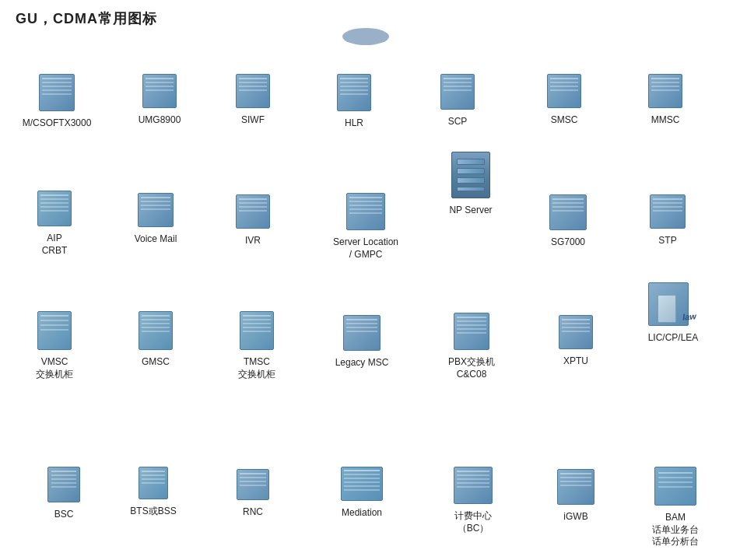 This screenshot has width=747, height=560. I want to click on icon-mediation: Mediation, so click(362, 493).